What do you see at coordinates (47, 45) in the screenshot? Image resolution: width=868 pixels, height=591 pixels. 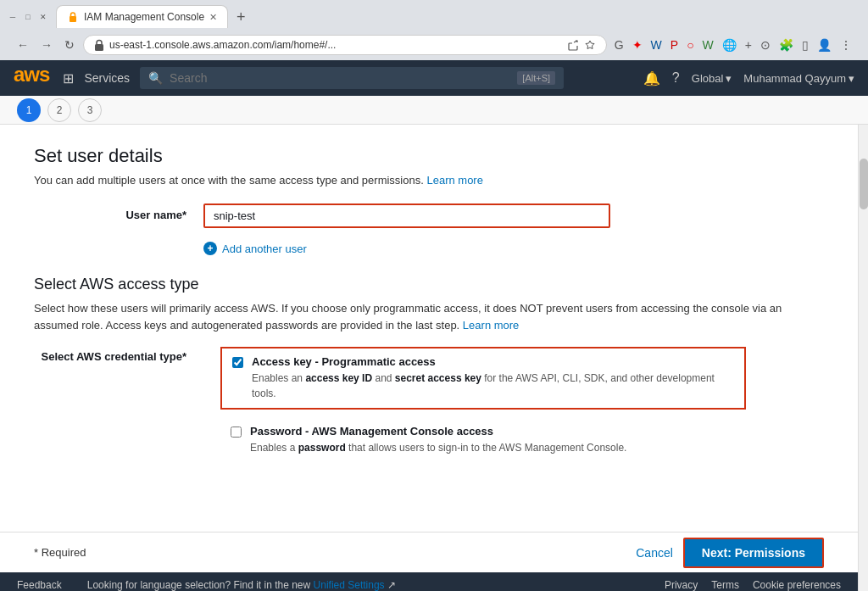 I see `forward-btn: →` at bounding box center [47, 45].